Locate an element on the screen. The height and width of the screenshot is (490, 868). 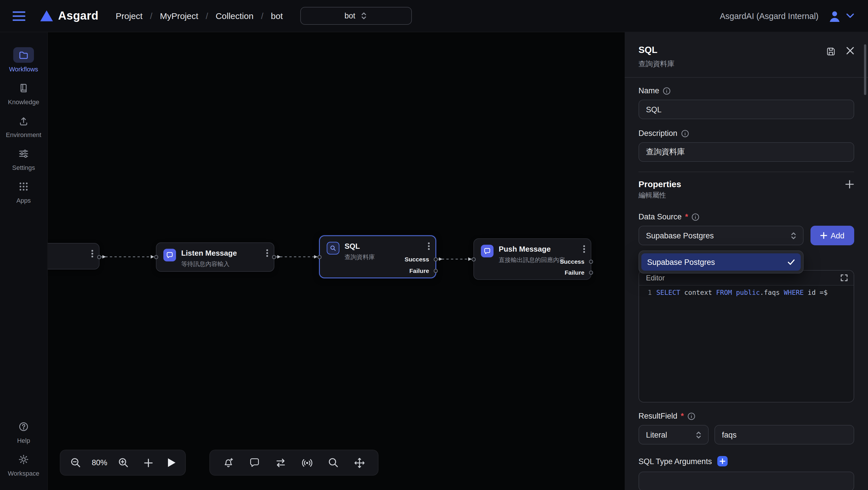
sidebar-item-label: Help is located at coordinates (24, 440).